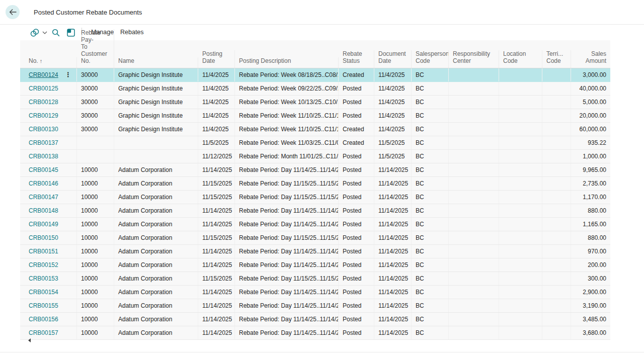  I want to click on horizontal-scroll-left-arrow, so click(29, 340).